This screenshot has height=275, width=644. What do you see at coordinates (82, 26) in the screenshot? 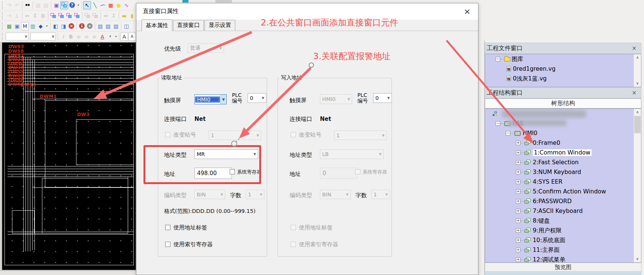
I see `import-icon: ↓` at bounding box center [82, 26].